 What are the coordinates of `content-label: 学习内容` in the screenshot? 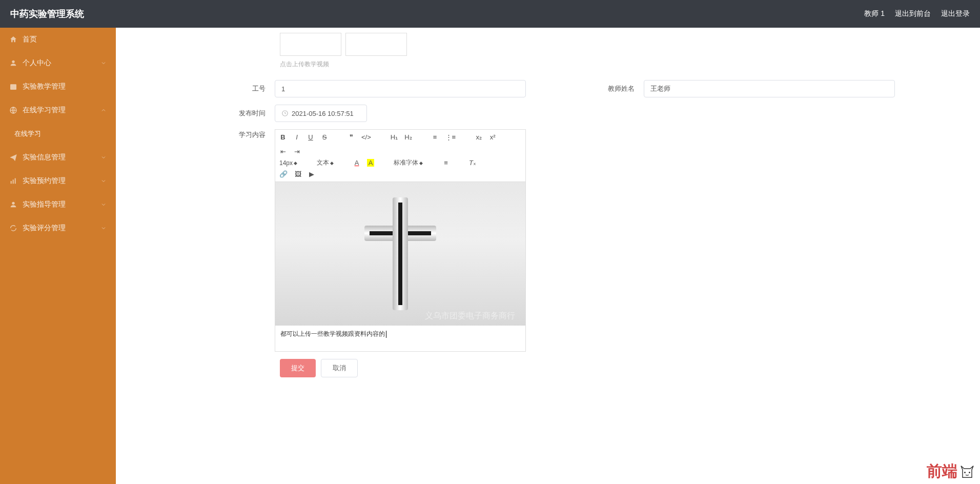 It's located at (195, 240).